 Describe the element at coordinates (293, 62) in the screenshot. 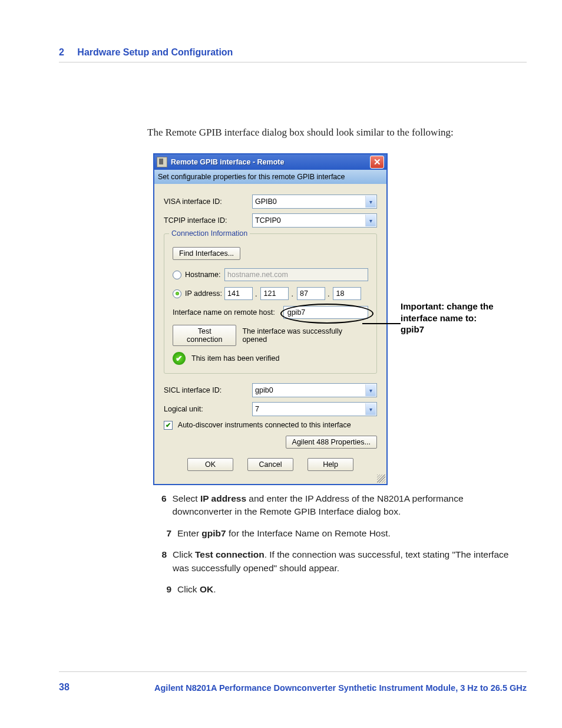

I see `header-rule` at that location.